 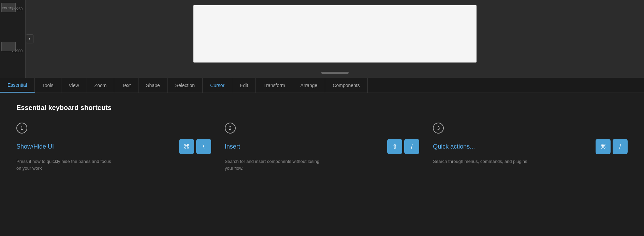 What do you see at coordinates (48, 85) in the screenshot?
I see `tab-tools: Tools` at bounding box center [48, 85].